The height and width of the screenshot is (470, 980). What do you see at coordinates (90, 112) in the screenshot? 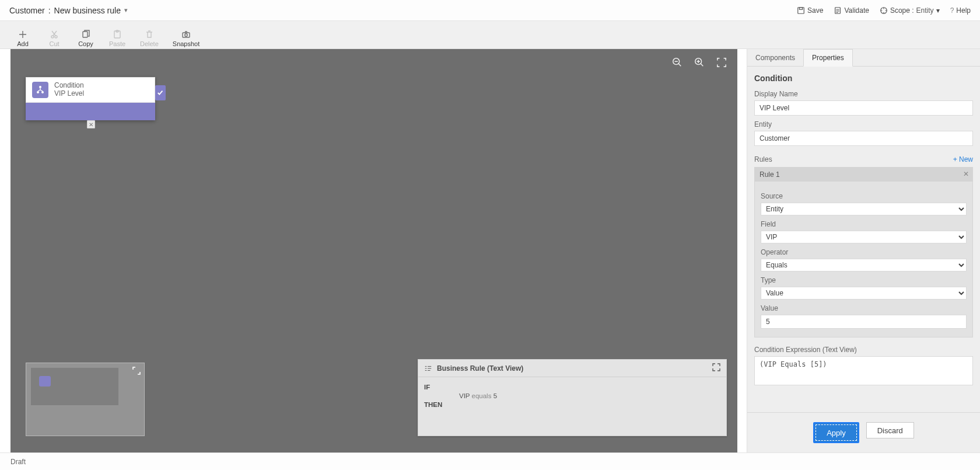
I see `node-body` at bounding box center [90, 112].